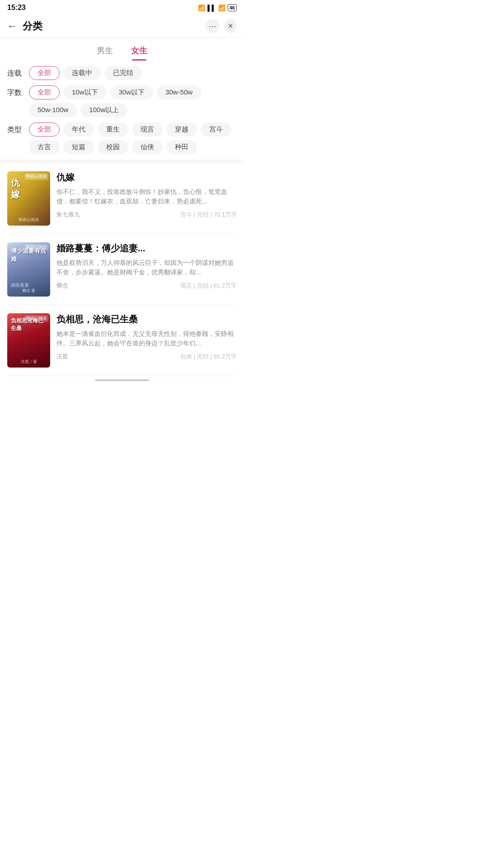  What do you see at coordinates (212, 26) in the screenshot?
I see `more-button: ···` at bounding box center [212, 26].